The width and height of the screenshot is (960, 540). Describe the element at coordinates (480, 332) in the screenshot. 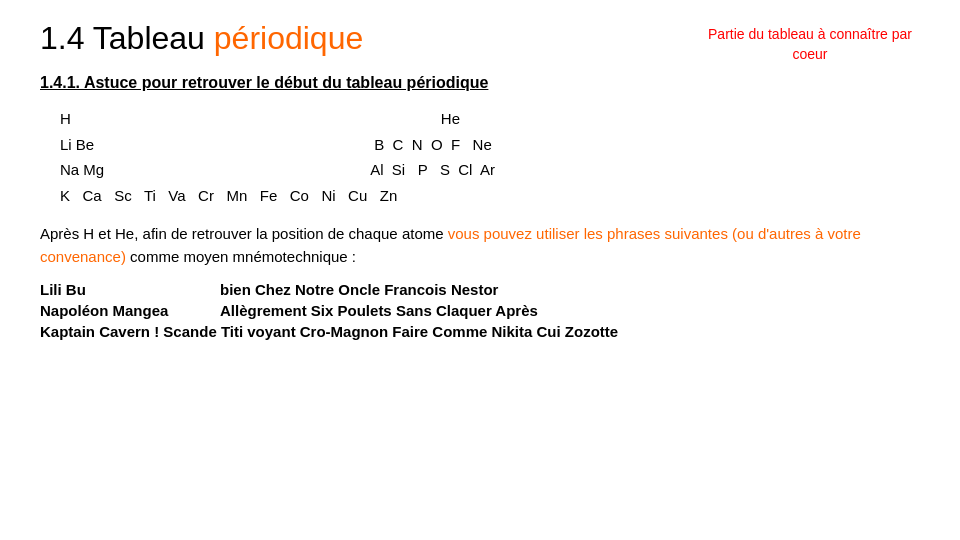

I see `mnemo-row-last: Kaptain Cavern ! Scande Titi voyant Cro-…` at that location.